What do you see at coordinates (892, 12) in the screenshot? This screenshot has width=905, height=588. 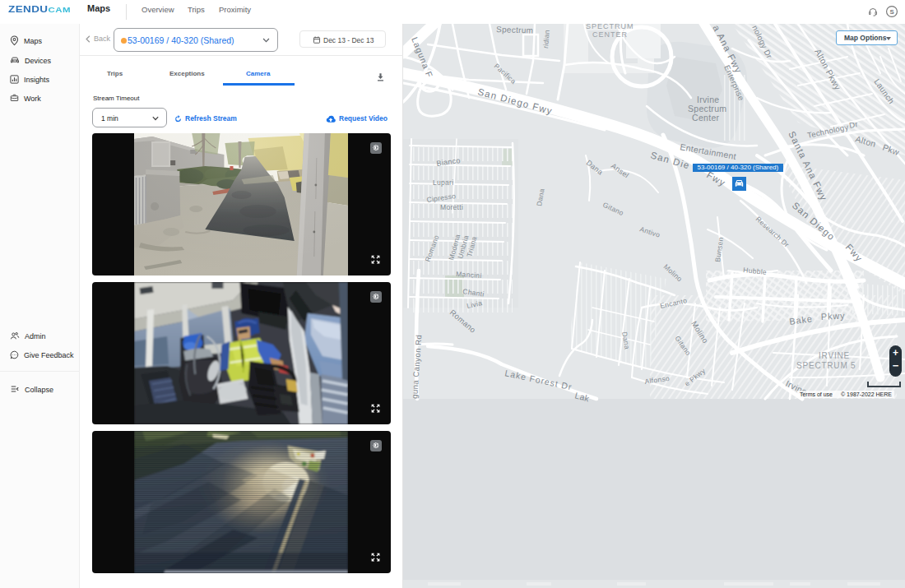 I see `svg-text: S` at bounding box center [892, 12].